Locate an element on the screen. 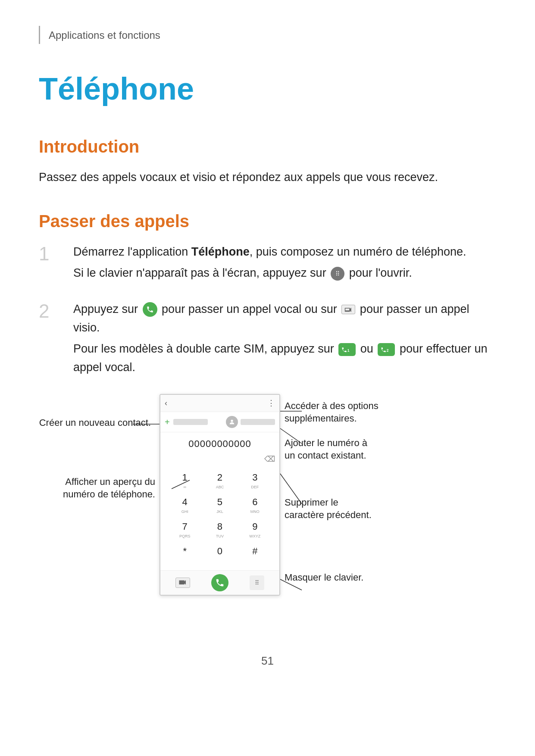  add-contact-icon: + is located at coordinates (167, 422).